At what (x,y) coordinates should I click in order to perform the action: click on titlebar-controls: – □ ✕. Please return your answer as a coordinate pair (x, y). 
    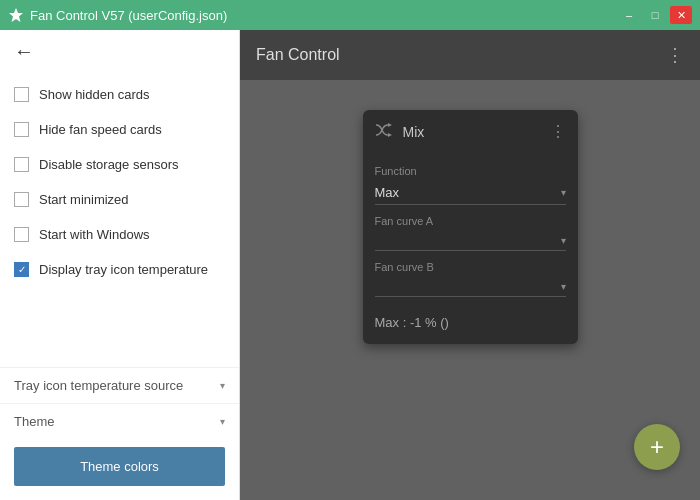
    Looking at the image, I should click on (655, 15).